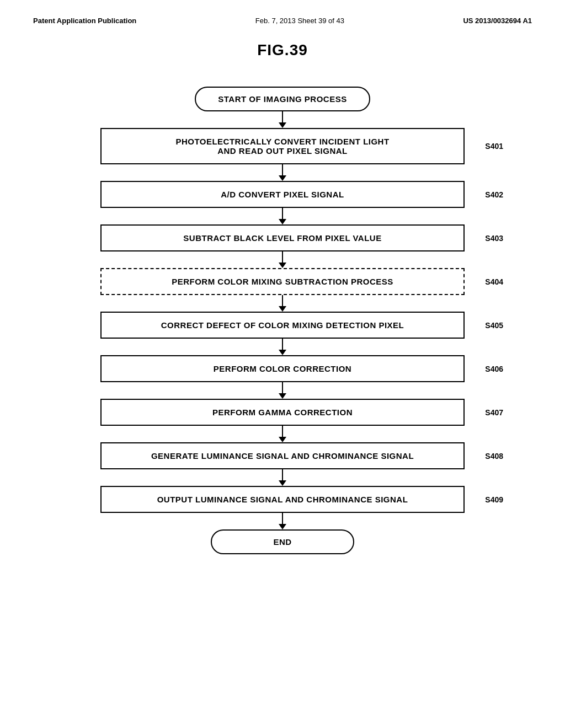 The width and height of the screenshot is (565, 728). Describe the element at coordinates (282, 456) in the screenshot. I see `step-row-s408: GENERATE LUMINANCE SIGNAL AND CHROMINANC…` at that location.